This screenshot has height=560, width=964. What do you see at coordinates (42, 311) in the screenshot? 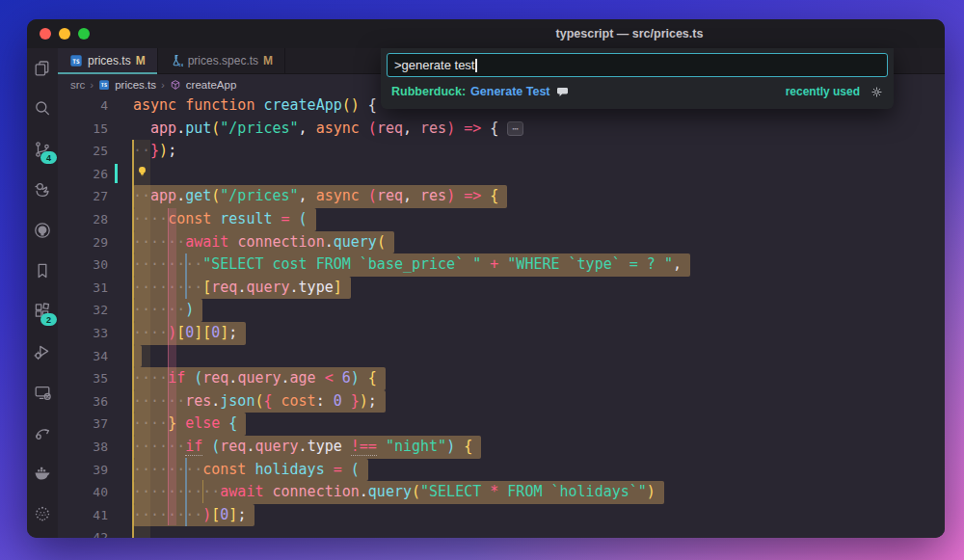
I see `activity-item-extensions: 2` at bounding box center [42, 311].